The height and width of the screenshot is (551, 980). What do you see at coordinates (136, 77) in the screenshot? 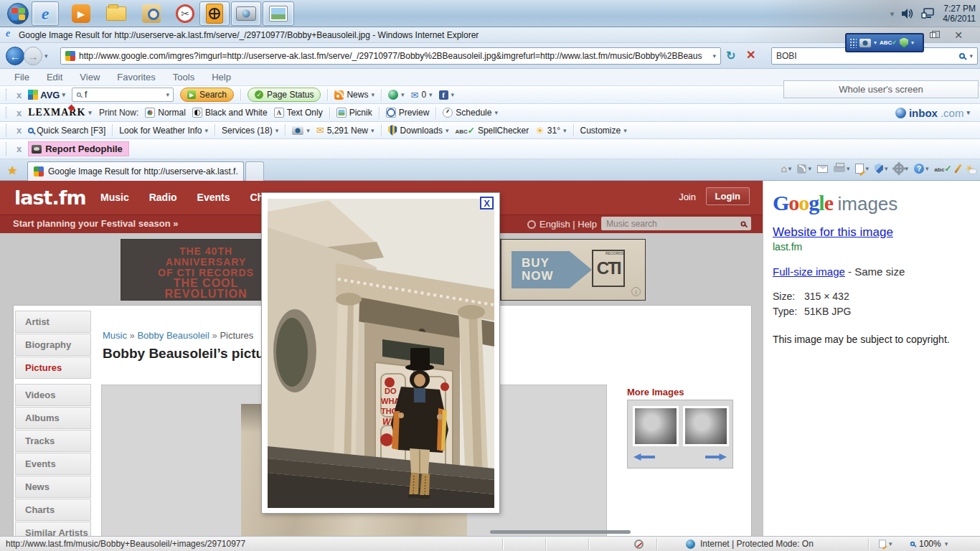
I see `menu-favorites: Favorites` at bounding box center [136, 77].